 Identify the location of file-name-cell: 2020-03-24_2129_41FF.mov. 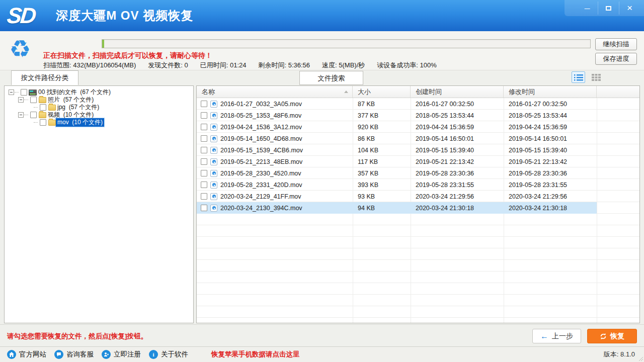
(275, 197).